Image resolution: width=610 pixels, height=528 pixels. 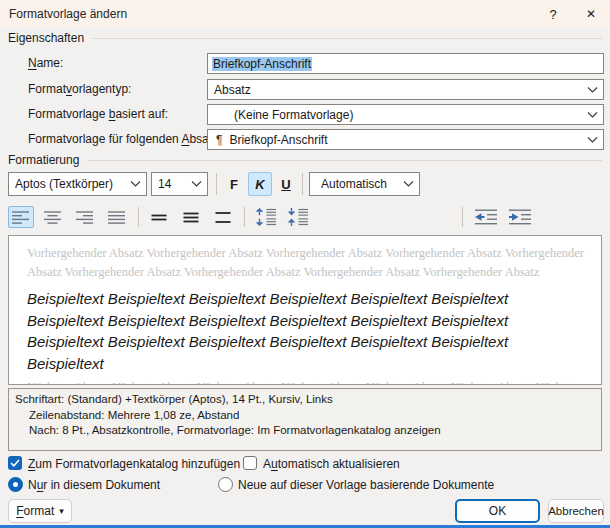 What do you see at coordinates (134, 464) in the screenshot?
I see `add-to-style-gallery-label: Zum Formatvorlagenkatalog hinzufügen` at bounding box center [134, 464].